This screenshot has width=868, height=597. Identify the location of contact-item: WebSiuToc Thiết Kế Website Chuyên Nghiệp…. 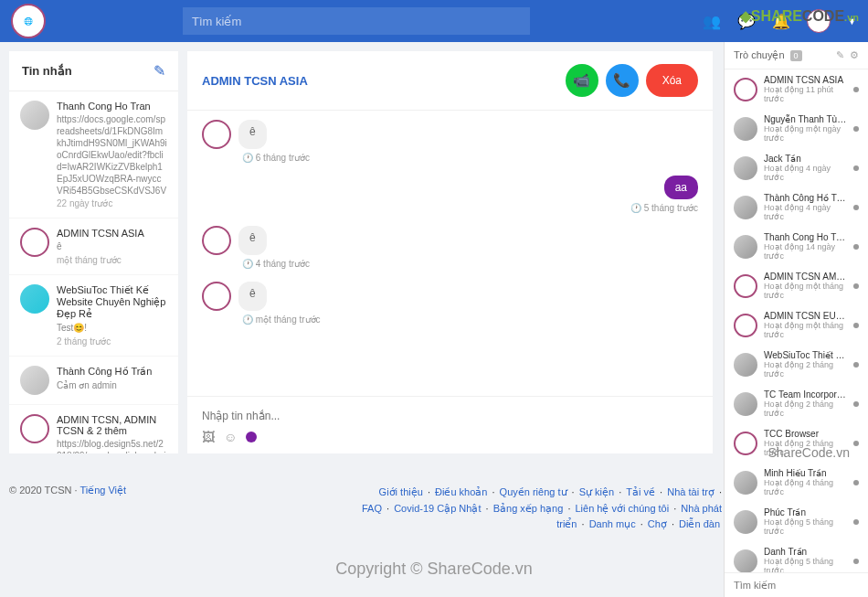
(797, 364).